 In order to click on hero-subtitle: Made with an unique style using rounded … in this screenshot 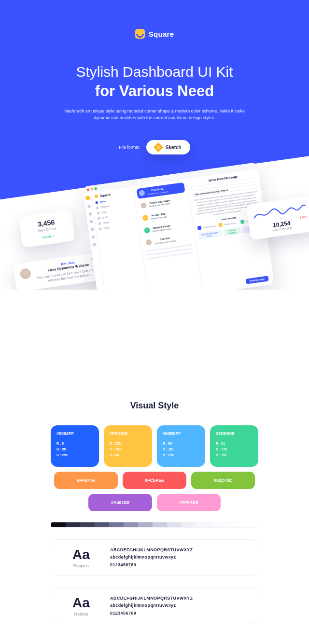, I will do `click(154, 115)`.